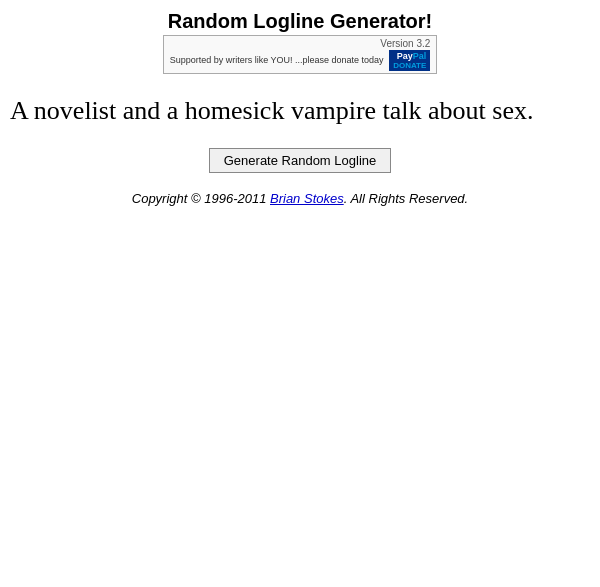 Image resolution: width=600 pixels, height=587 pixels. Describe the element at coordinates (300, 54) in the screenshot. I see `version-paypal-box: Version 3.2 Supported by writers like YO…` at that location.